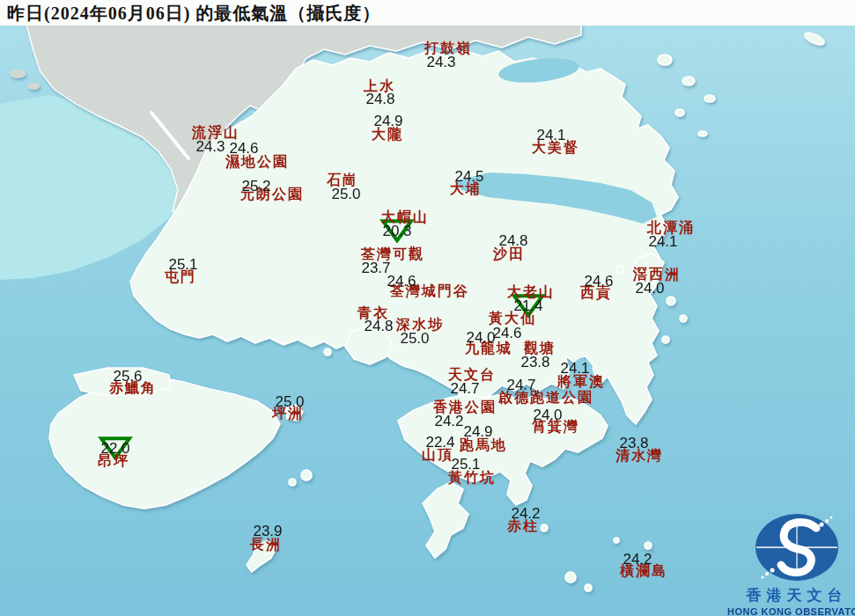 The height and width of the screenshot is (616, 855). Describe the element at coordinates (791, 595) in the screenshot. I see `hko-logo-chinese: 香港天文台` at that location.